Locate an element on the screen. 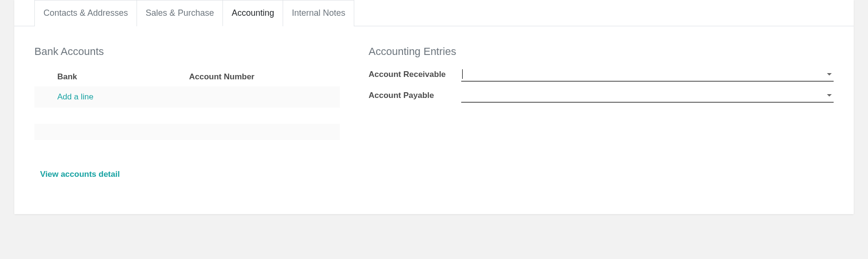 The height and width of the screenshot is (259, 868). tab-internal-notes: Internal Notes is located at coordinates (318, 13).